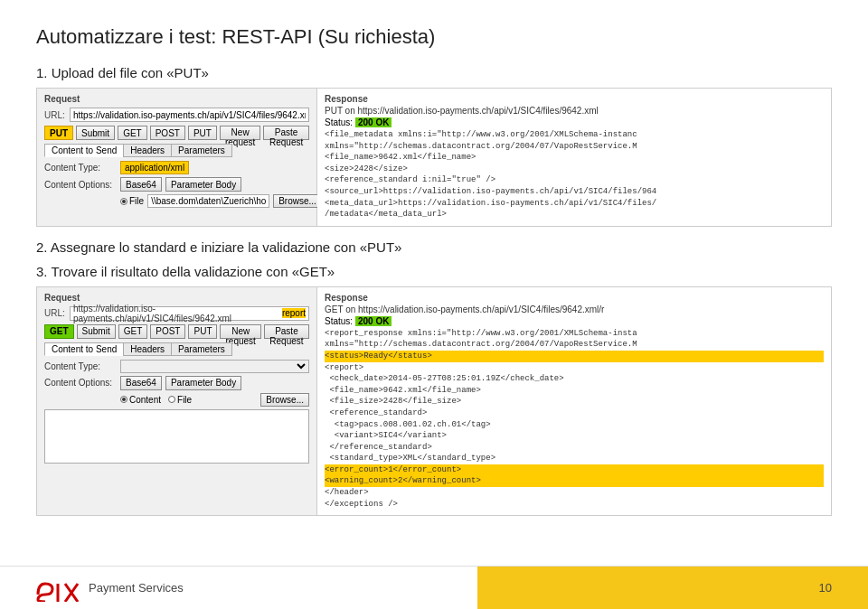 The width and height of the screenshot is (868, 609). I want to click on error-count-line: <error_count>1</error_count>, so click(574, 470).